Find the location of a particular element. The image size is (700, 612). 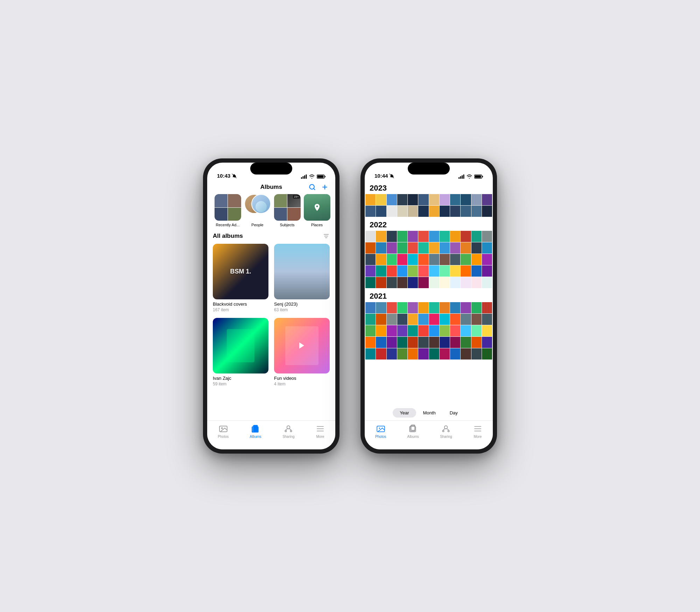

tab-albums-left: Albums is located at coordinates (255, 432).